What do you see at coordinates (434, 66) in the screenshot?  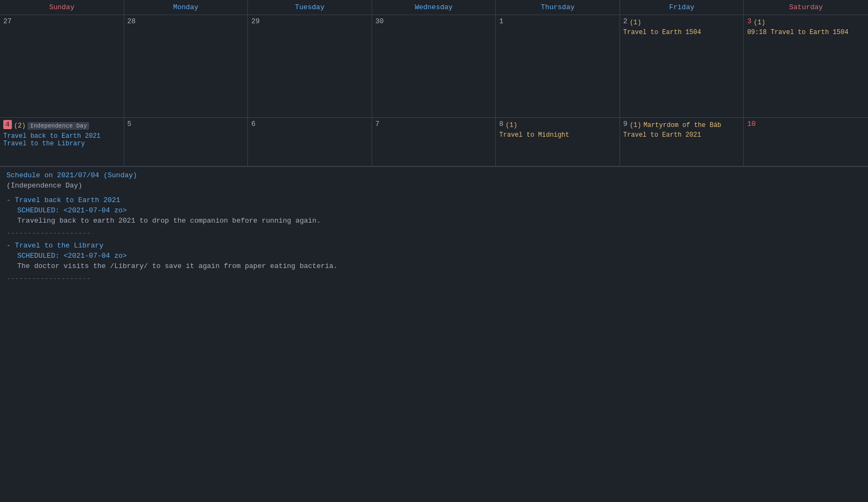 I see `day-30: 30` at bounding box center [434, 66].